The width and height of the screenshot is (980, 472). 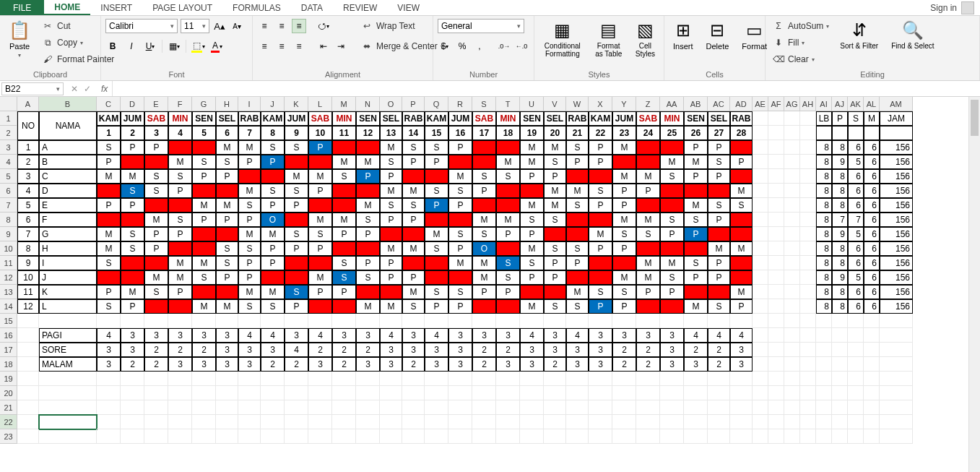 I want to click on cell: 8, so click(x=824, y=278).